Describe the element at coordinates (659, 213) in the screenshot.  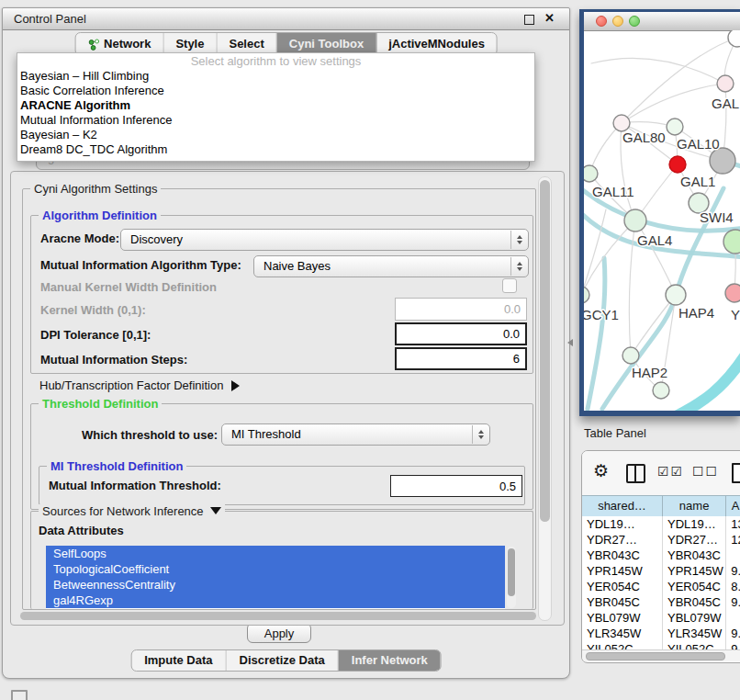
I see `network-window: GALGAL80GAL10GAL1GAL11SWI4GAL4GCY1HAP4YH…` at that location.